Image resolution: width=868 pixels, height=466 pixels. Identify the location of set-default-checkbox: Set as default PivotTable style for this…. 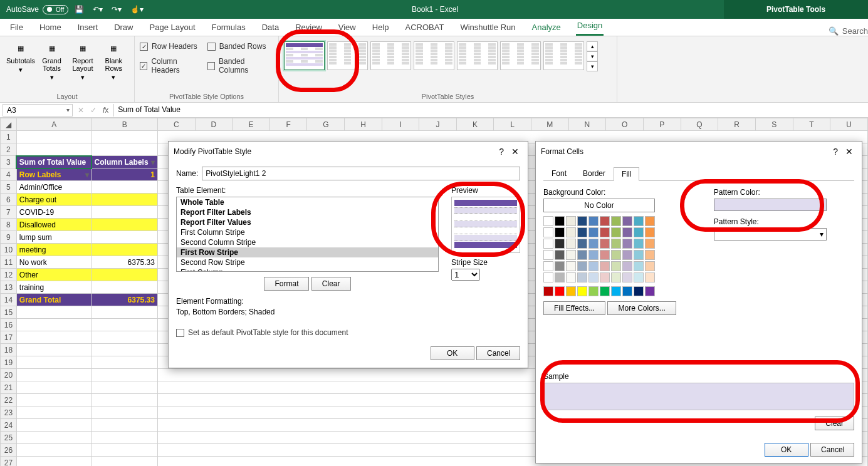
(348, 333).